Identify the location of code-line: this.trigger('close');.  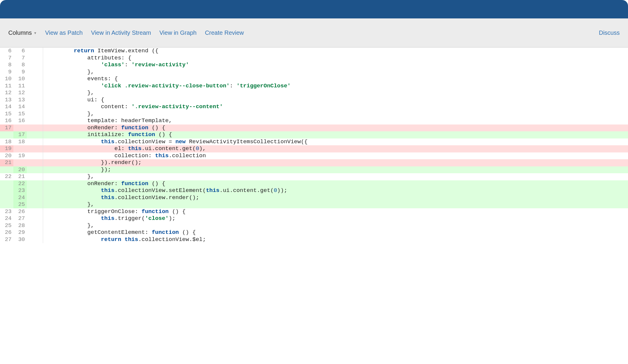
(336, 219).